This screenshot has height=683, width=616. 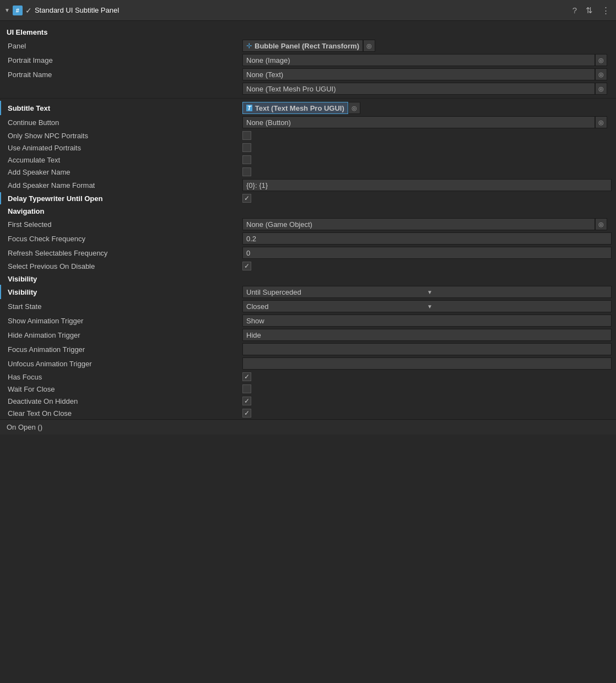 I want to click on clear-text-on-close-checkbox, so click(x=247, y=413).